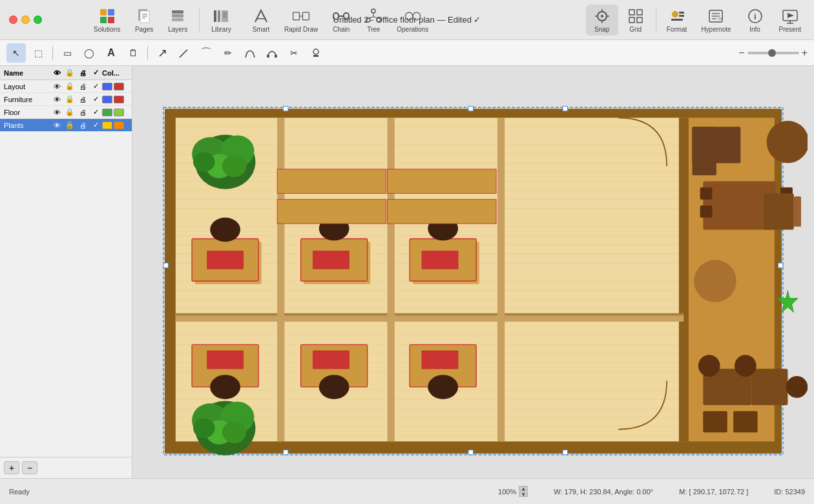 The height and width of the screenshot is (504, 814). What do you see at coordinates (144, 30) in the screenshot?
I see `pages-label: Pages` at bounding box center [144, 30].